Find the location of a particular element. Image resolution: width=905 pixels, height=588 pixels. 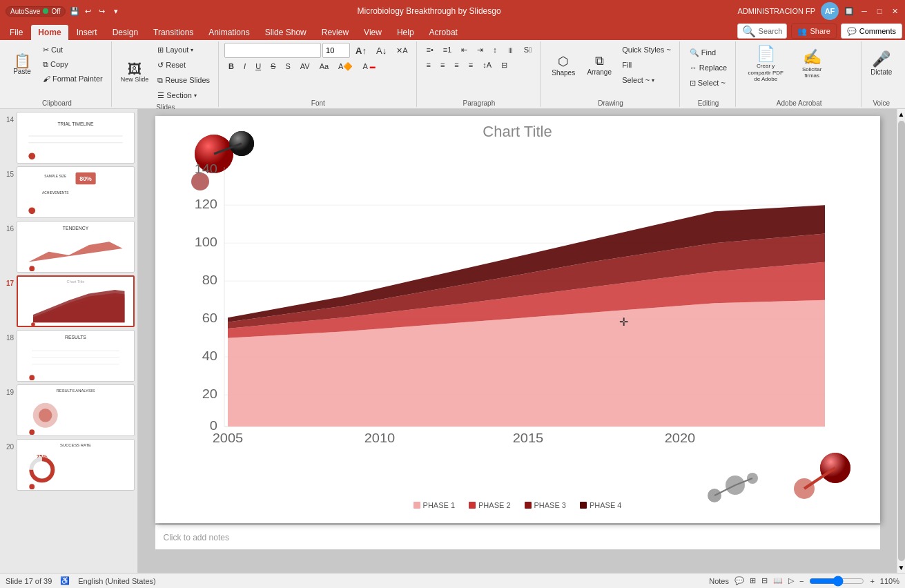

slide-thumb-15: 15 80% SAMPLE SIZE ACHIEVEMENTS is located at coordinates (69, 192).